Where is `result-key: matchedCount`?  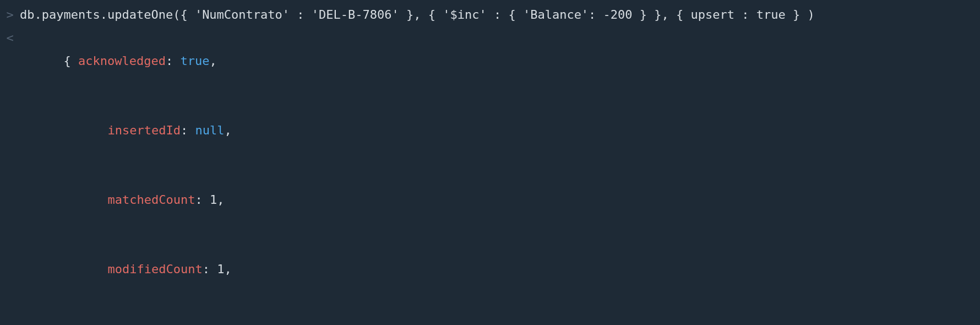
result-key: matchedCount is located at coordinates (151, 199).